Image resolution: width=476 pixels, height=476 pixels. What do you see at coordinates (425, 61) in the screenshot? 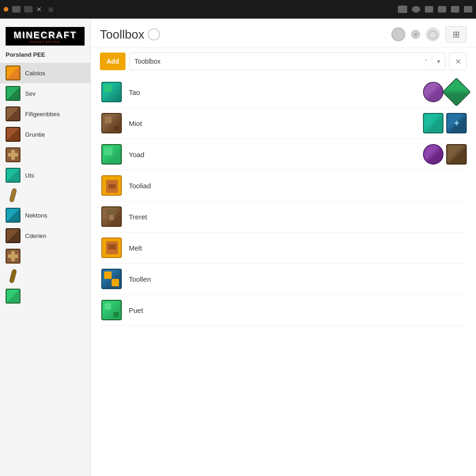
I see `search-regex-icon: .*` at bounding box center [425, 61].